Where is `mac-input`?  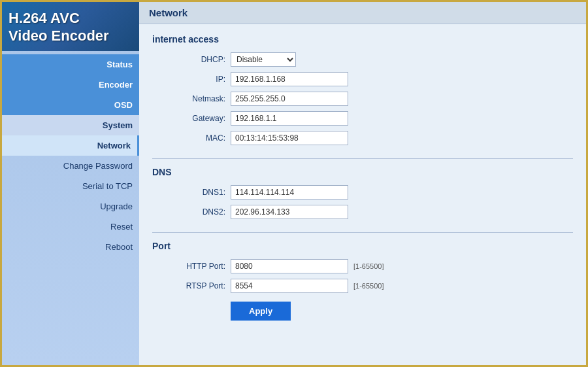 mac-input is located at coordinates (289, 138).